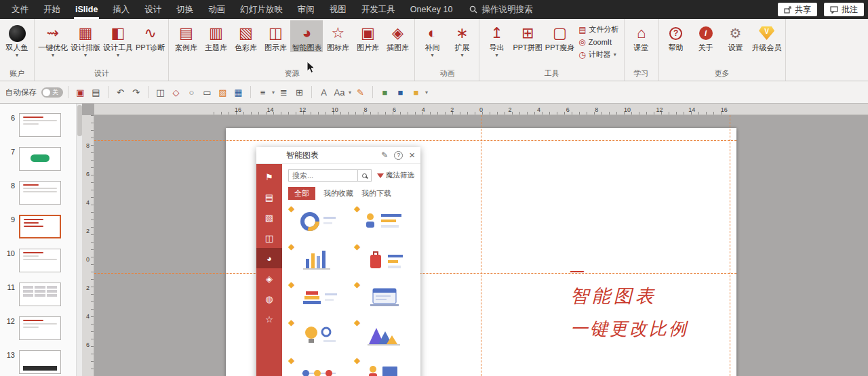  I want to click on tab-downloads: 我的下载, so click(376, 194).